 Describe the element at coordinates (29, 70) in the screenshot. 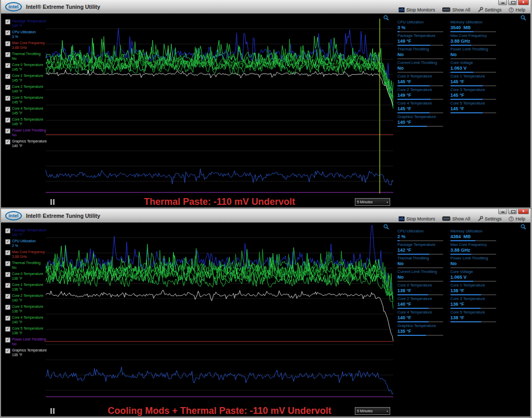

I see `metric-value: 145 °F` at that location.